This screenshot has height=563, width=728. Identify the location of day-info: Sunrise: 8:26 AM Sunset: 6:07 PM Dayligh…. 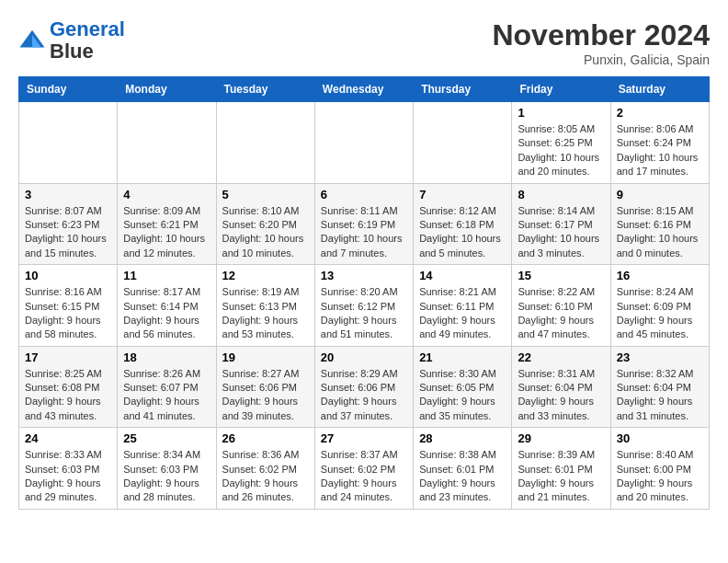
(166, 396).